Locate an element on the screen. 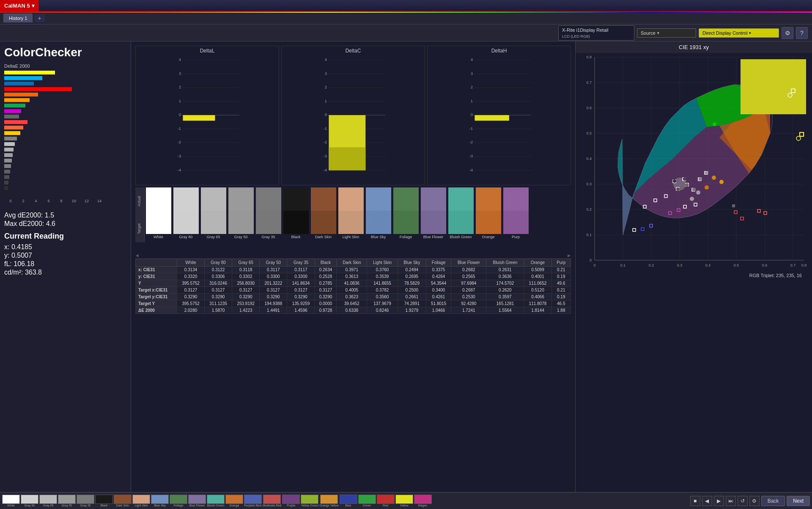 This screenshot has width=812, height=509. swatch-col: Purp is located at coordinates (516, 215).